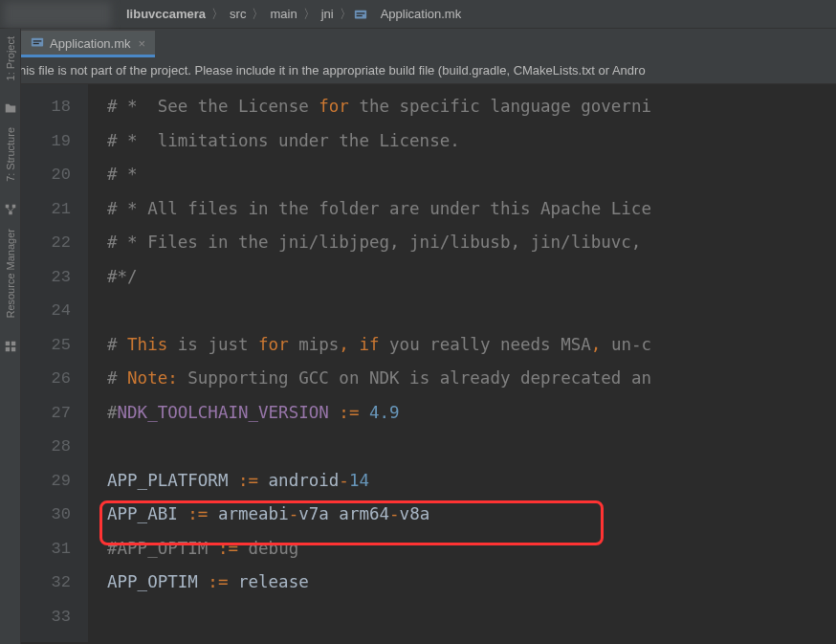  Describe the element at coordinates (46, 142) in the screenshot. I see `line-number: 19` at that location.